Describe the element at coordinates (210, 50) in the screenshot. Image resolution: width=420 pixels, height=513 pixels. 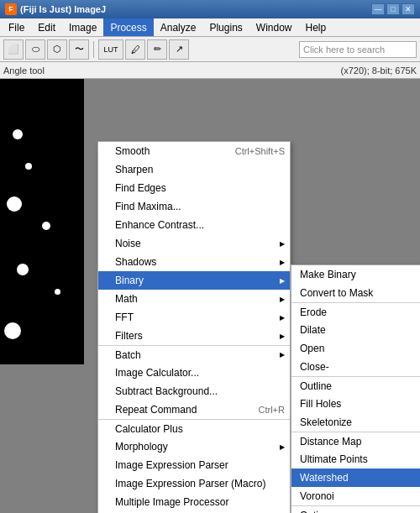
I see `toolbar: ⬜ ⬭ ⬡ 〜 LUT 🖊 ✏ ↗ Click here to search` at that location.